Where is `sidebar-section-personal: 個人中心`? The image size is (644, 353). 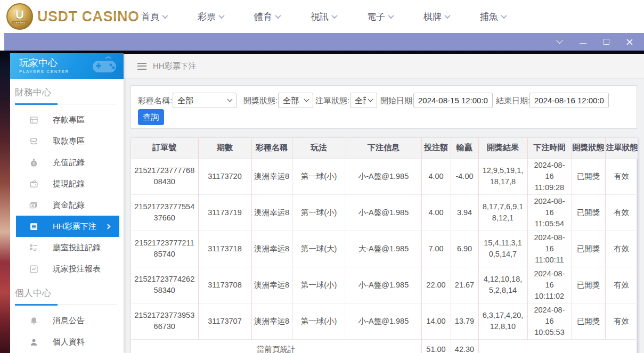 sidebar-section-personal: 個人中心 is located at coordinates (67, 290).